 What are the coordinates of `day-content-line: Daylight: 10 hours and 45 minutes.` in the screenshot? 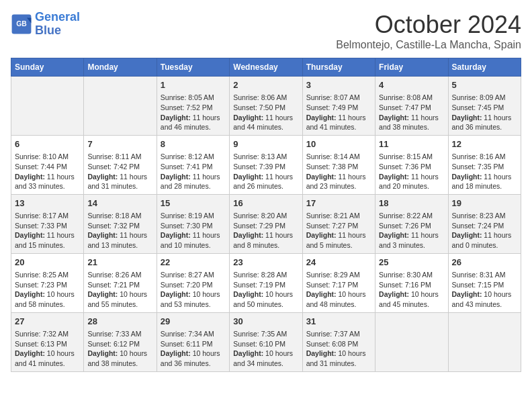 It's located at (411, 300).